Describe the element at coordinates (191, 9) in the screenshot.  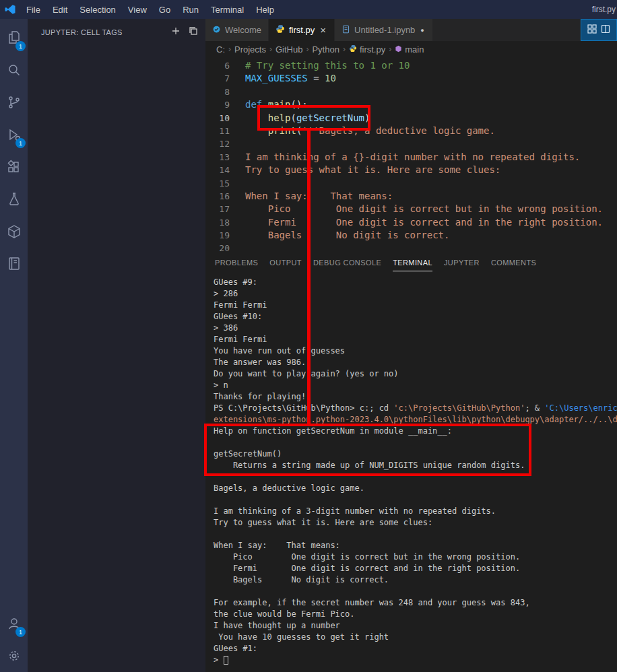
I see `menu-run: Run` at that location.